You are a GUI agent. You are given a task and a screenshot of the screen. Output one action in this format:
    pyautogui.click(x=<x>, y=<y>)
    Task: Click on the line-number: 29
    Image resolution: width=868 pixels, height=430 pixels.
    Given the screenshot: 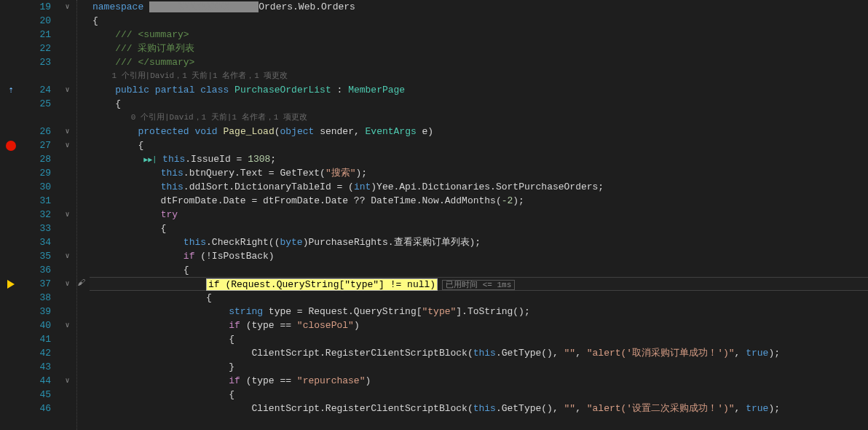 What is the action you would take?
    pyautogui.click(x=36, y=173)
    